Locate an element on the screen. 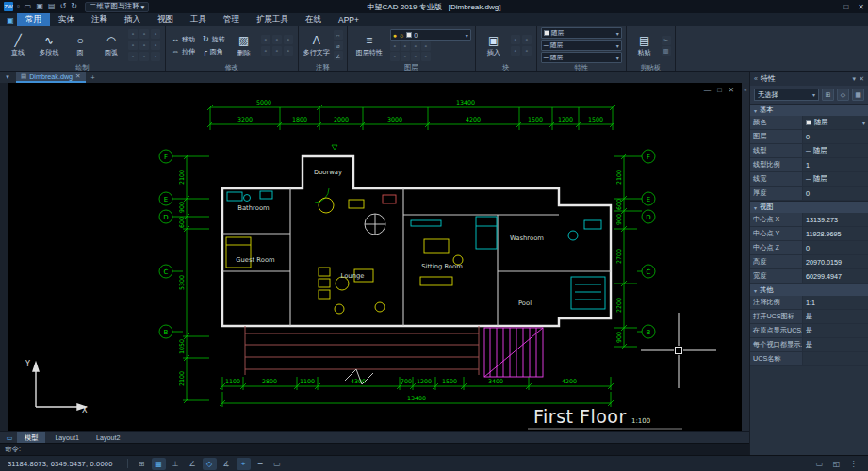  property-row-linetype: 线型 ─随层 is located at coordinates (809, 151).